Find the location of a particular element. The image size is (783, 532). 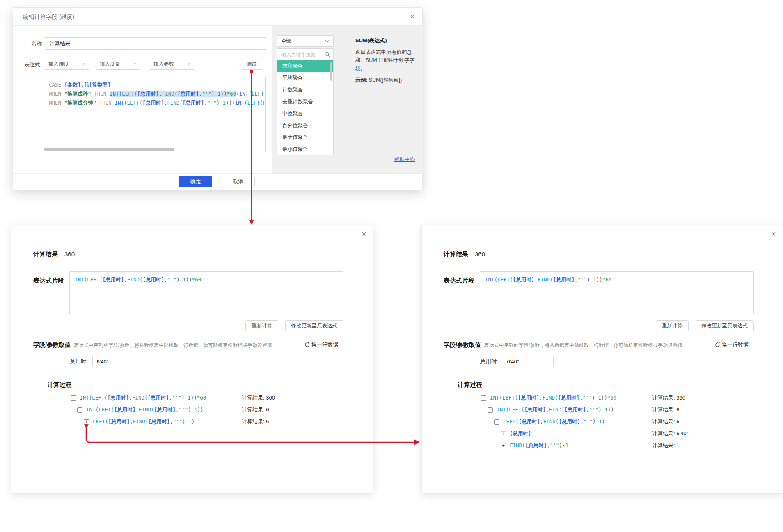

dialog-title: 编辑计算字段 (维度) is located at coordinates (48, 17).